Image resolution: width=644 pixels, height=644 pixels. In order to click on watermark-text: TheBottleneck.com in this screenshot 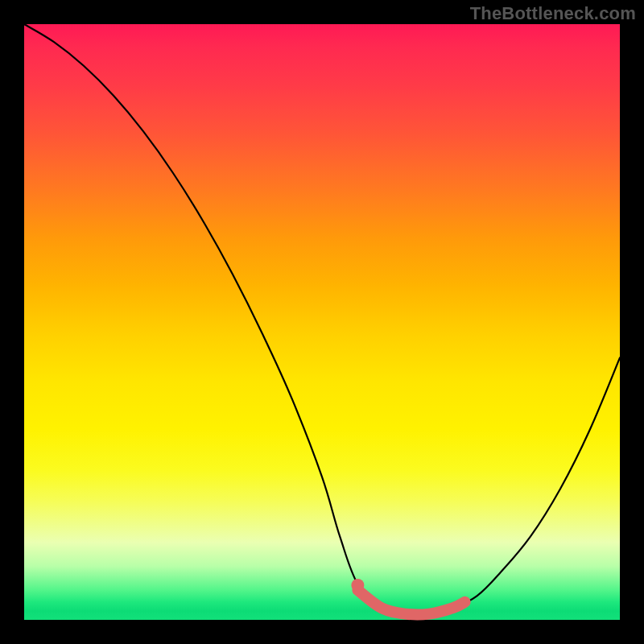, I will do `click(553, 14)`.